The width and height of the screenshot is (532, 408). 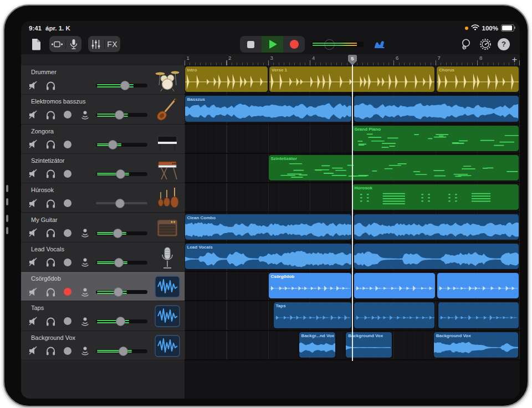 I want to click on apple-loops-icon, so click(x=380, y=44).